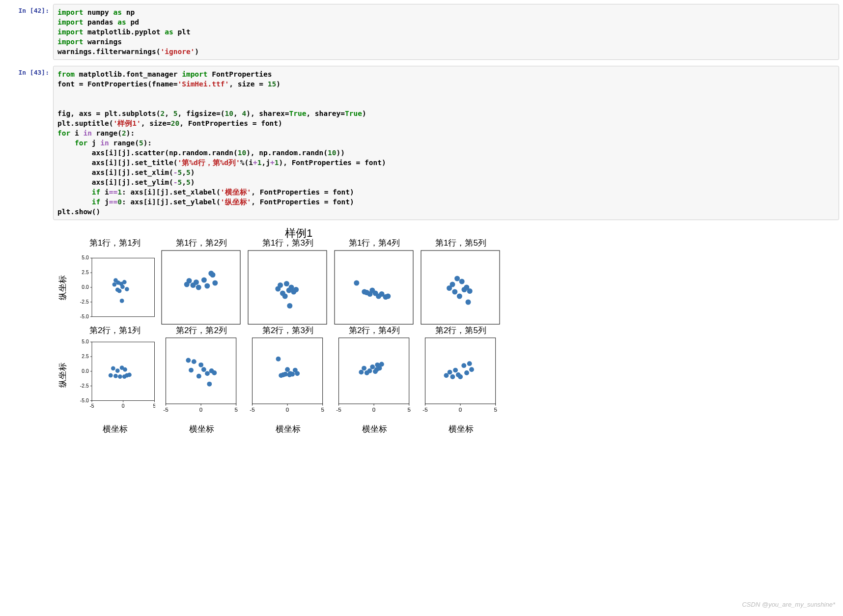 The height and width of the screenshot is (616, 843). I want to click on subplot: -5.0-2.50.02.55.0-505, so click(115, 375).